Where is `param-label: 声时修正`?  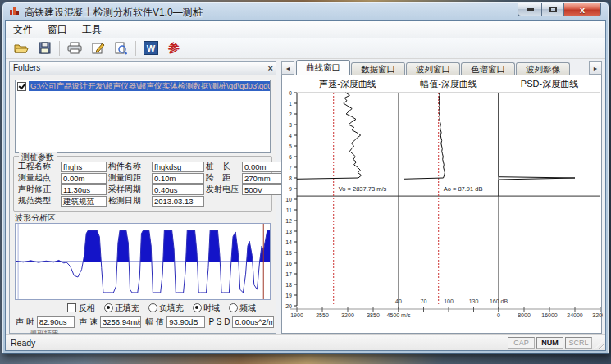
param-label: 声时修正 is located at coordinates (39, 189).